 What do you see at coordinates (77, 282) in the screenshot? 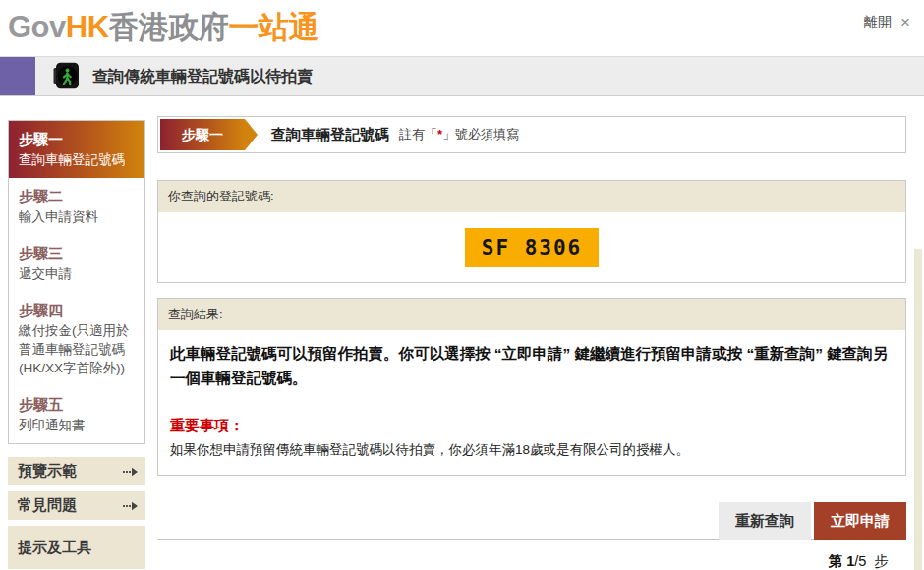
I see `sidebar-steps-box: 步驟一 查詢車輛登記號碼 步驟二 輸入申請資料 步驟三 遞交申請 步驟四 繳付按…` at bounding box center [77, 282].